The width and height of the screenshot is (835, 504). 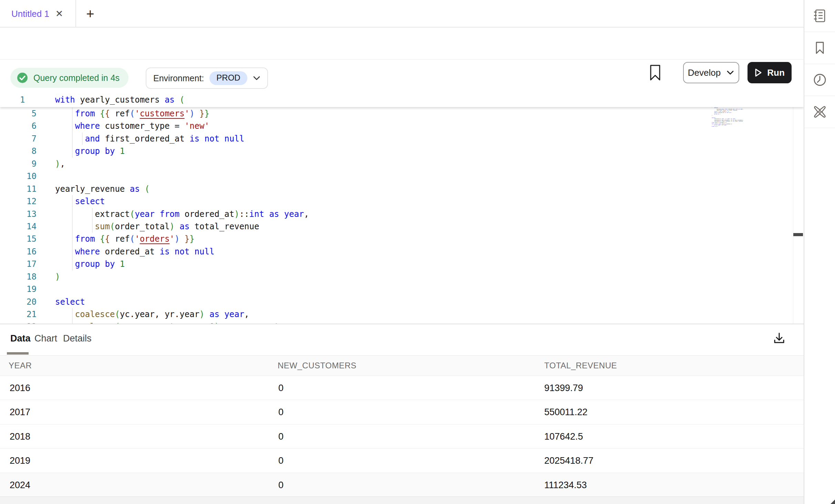 What do you see at coordinates (581, 366) in the screenshot?
I see `column-header-total-revenue: TOTAL_REVENUE` at bounding box center [581, 366].